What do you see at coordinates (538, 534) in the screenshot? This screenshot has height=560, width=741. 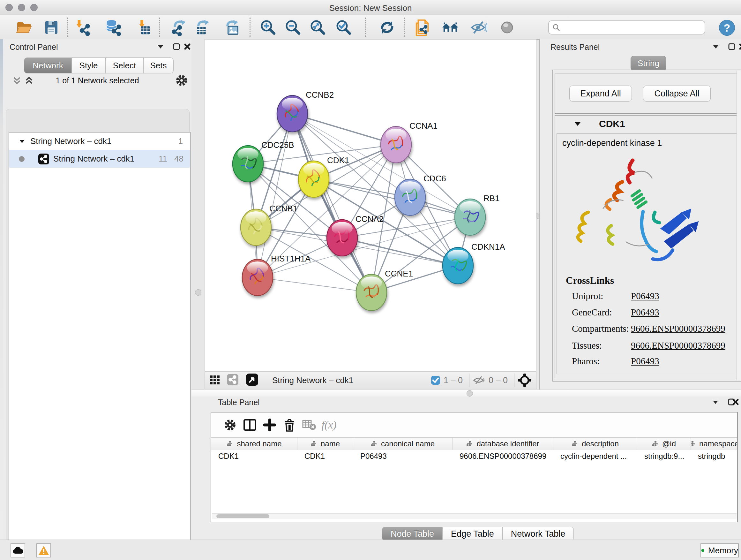 I see `tab-network-table: Network Table` at bounding box center [538, 534].